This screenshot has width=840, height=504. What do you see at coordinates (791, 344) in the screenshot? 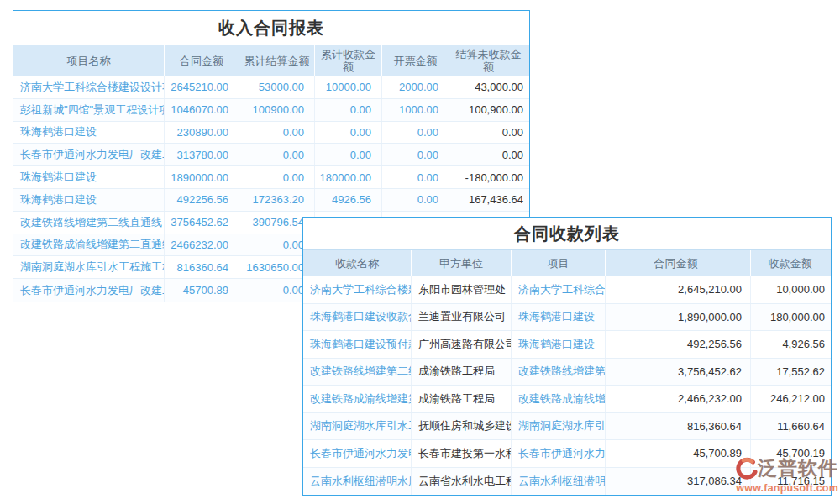
I see `table-cell: 4,926.56` at bounding box center [791, 344].